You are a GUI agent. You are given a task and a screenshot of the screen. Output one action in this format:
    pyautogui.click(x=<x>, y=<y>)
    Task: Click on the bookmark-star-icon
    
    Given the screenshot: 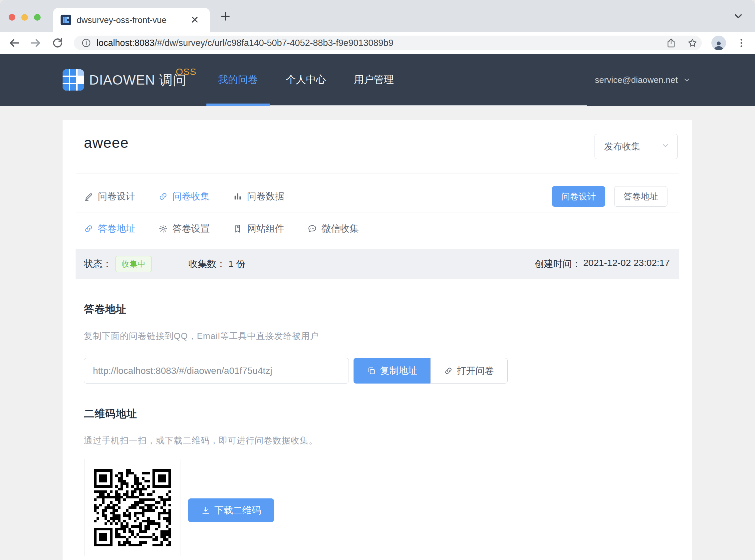 What is the action you would take?
    pyautogui.click(x=693, y=43)
    